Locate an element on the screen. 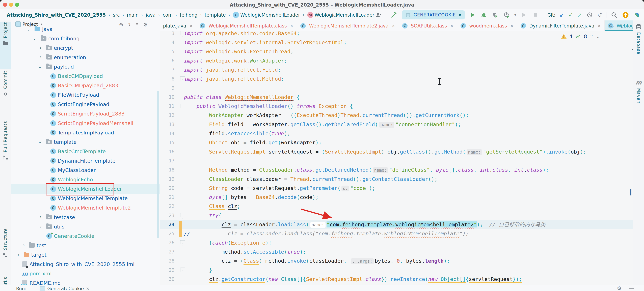 Image resolution: width=644 pixels, height=291 pixels. editor-tab: plate.java× is located at coordinates (178, 26).